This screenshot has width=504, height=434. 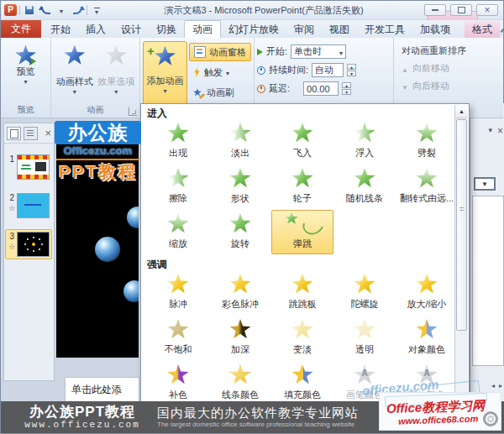 What do you see at coordinates (75, 72) in the screenshot?
I see `animation-styles-button: 动画样式` at bounding box center [75, 72].